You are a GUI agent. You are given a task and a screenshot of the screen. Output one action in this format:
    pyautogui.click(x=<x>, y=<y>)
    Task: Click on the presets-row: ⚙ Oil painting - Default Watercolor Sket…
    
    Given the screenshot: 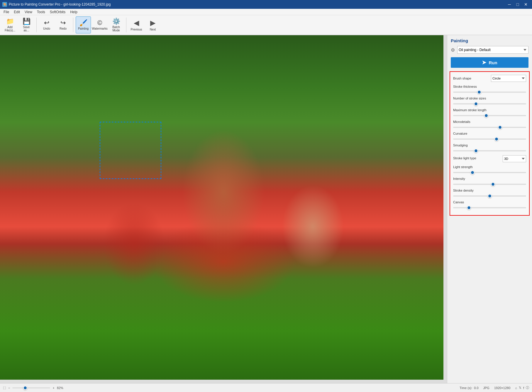 What is the action you would take?
    pyautogui.click(x=490, y=50)
    